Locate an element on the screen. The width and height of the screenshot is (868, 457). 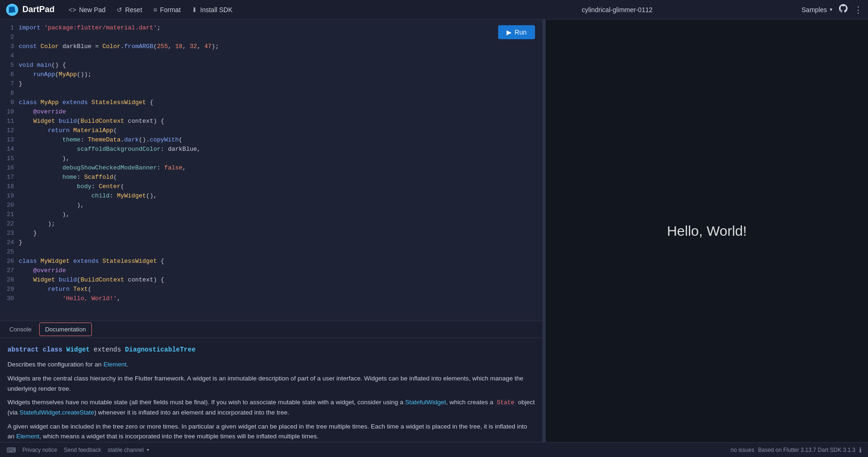
install-sdk-button: ⬇ Install SDK is located at coordinates (212, 10).